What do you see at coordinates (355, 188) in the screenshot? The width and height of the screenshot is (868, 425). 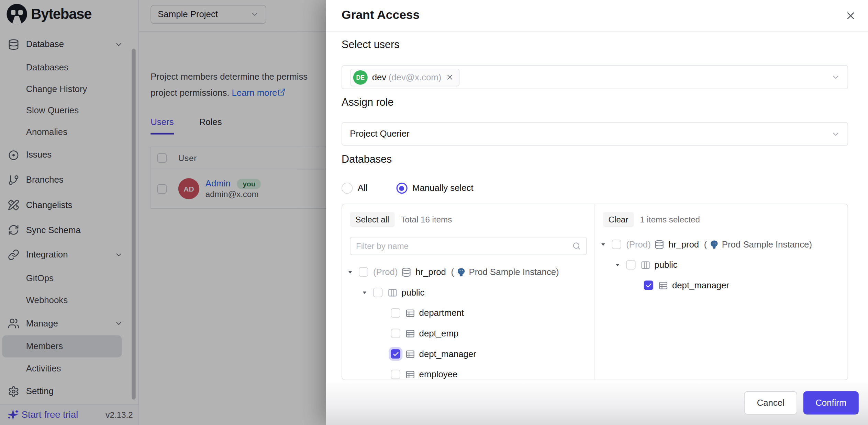 I see `radio-all: All` at bounding box center [355, 188].